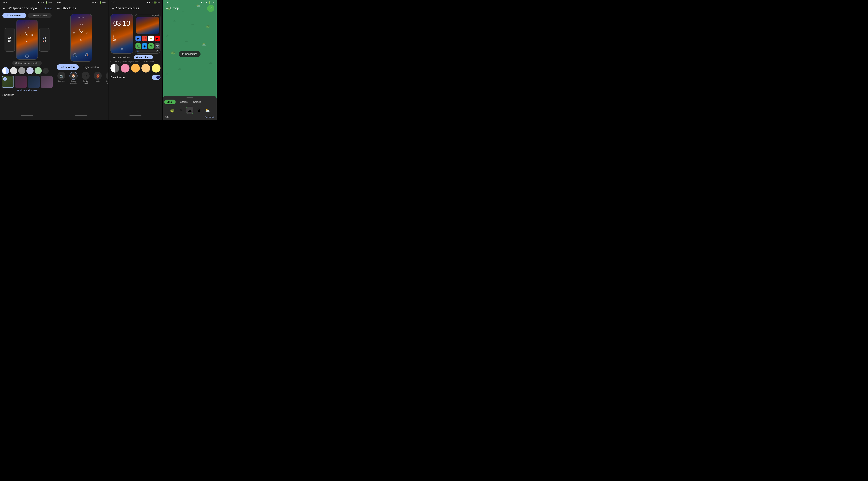 This screenshot has height=481, width=868. I want to click on app-photos: Photos, so click(151, 39).